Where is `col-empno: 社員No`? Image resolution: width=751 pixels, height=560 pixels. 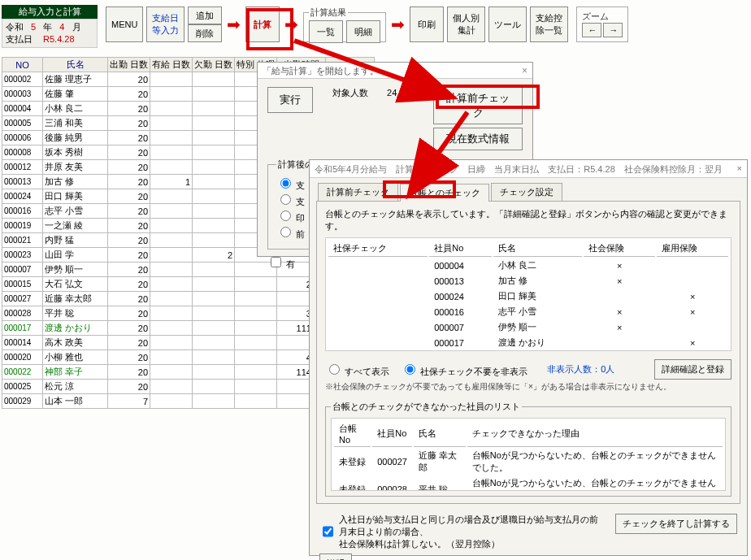 col-empno: 社員No is located at coordinates (460, 249).